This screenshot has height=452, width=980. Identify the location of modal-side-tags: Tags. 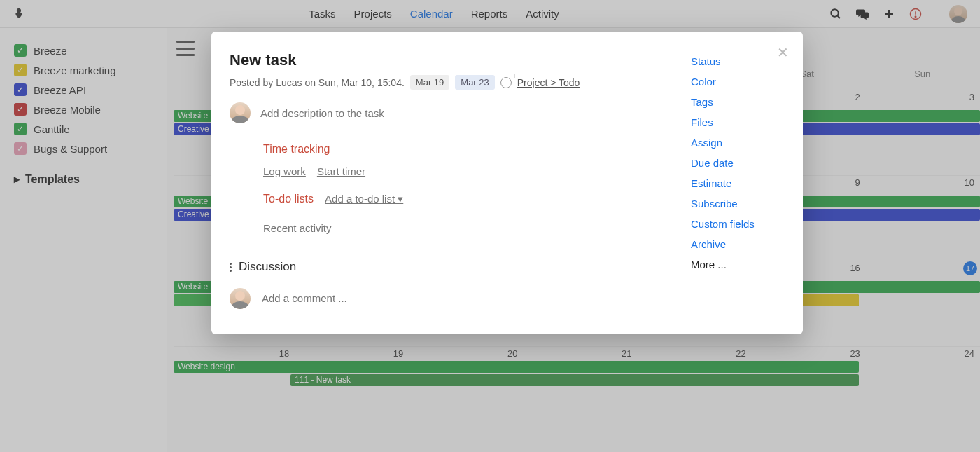
(741, 102).